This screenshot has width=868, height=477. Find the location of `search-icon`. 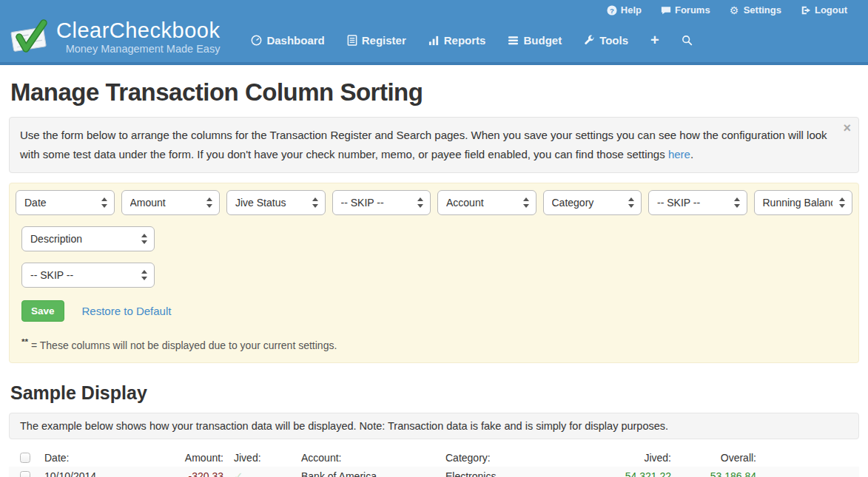

search-icon is located at coordinates (687, 40).